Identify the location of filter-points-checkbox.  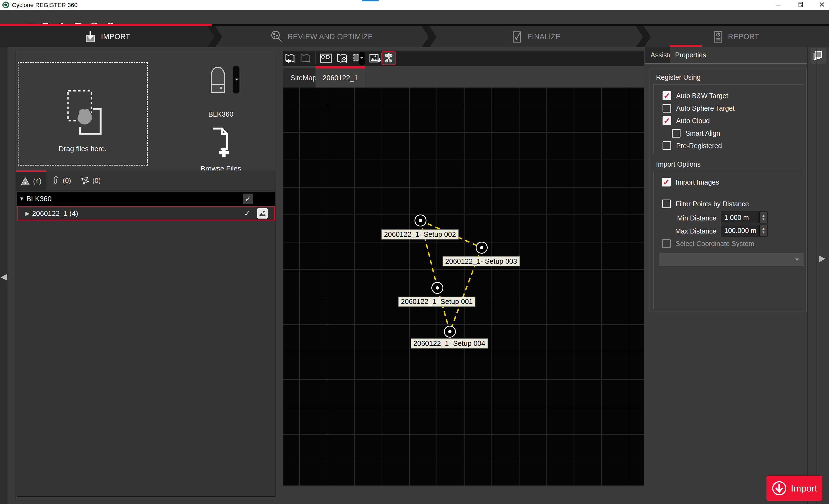
(666, 204).